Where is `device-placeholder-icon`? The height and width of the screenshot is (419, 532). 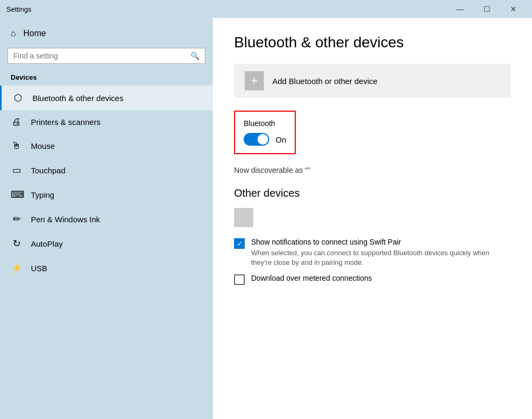 device-placeholder-icon is located at coordinates (244, 217).